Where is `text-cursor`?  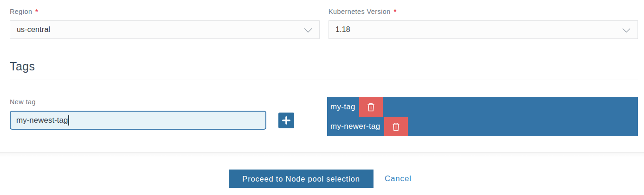
text-cursor is located at coordinates (69, 120).